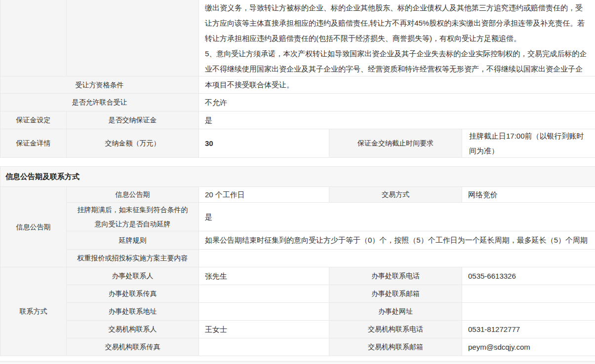 Image resolution: width=595 pixels, height=364 pixels. I want to click on office-address-value, so click(264, 312).